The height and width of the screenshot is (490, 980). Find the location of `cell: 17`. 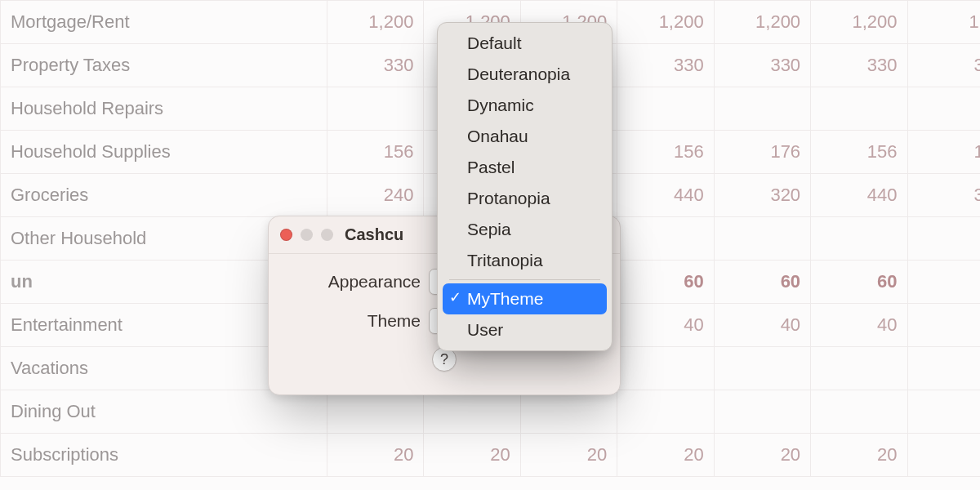

cell: 17 is located at coordinates (944, 152).